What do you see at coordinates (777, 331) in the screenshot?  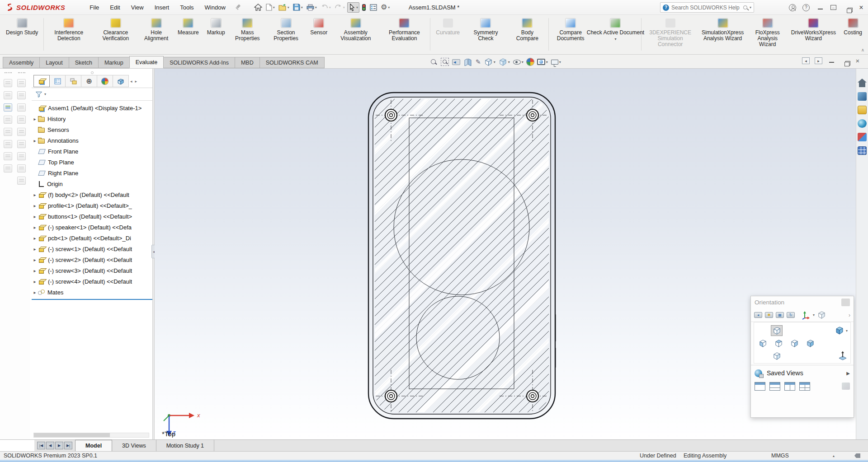 I see `view-front-button` at bounding box center [777, 331].